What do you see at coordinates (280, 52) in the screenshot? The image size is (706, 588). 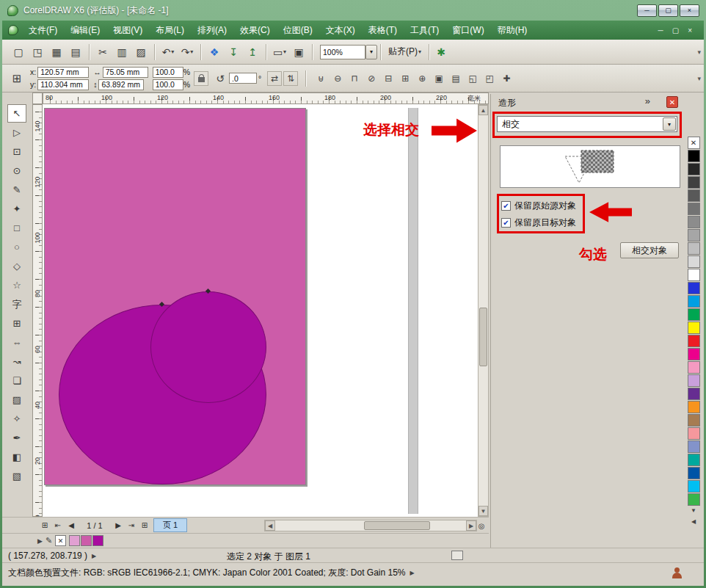 I see `application-launcher-icon: ▭▾` at bounding box center [280, 52].